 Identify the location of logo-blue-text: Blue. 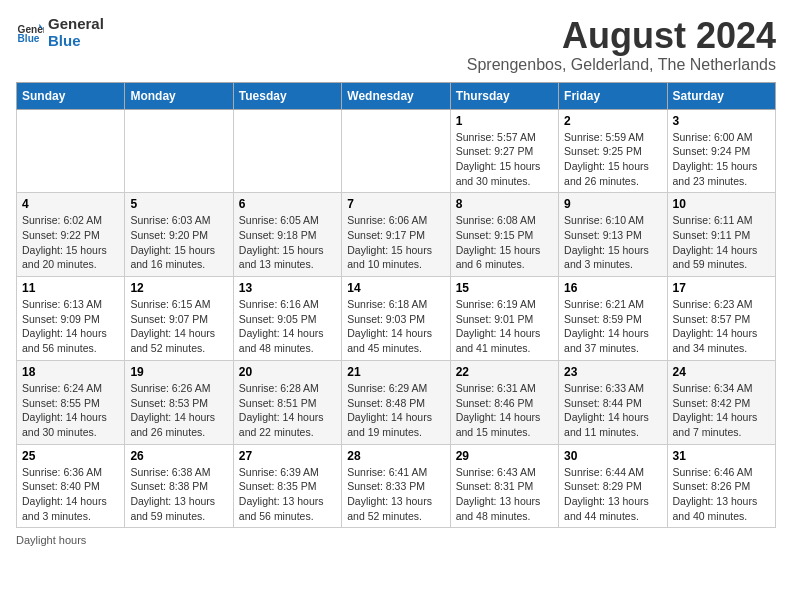
(76, 42).